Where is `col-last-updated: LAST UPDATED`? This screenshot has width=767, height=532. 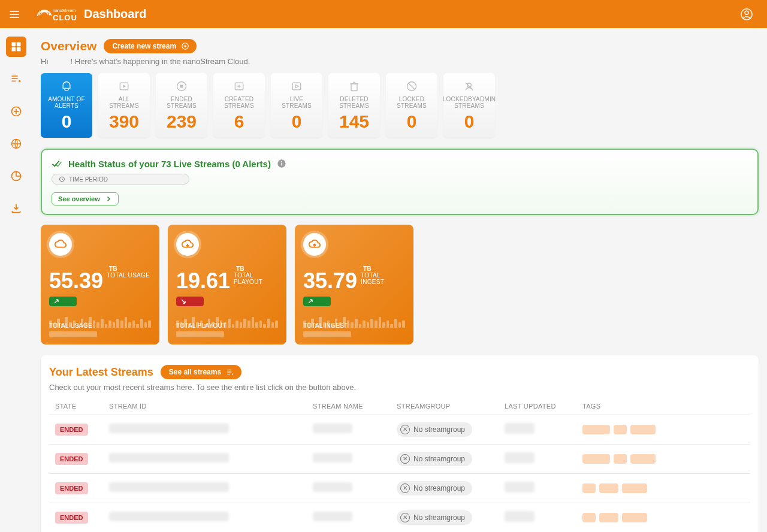
col-last-updated: LAST UPDATED is located at coordinates (537, 406).